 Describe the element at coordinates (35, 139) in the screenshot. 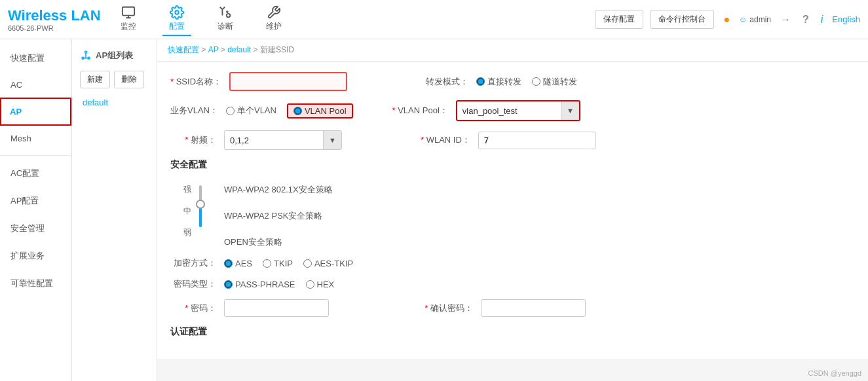

I see `sidebar-item-mesh: Mesh` at that location.